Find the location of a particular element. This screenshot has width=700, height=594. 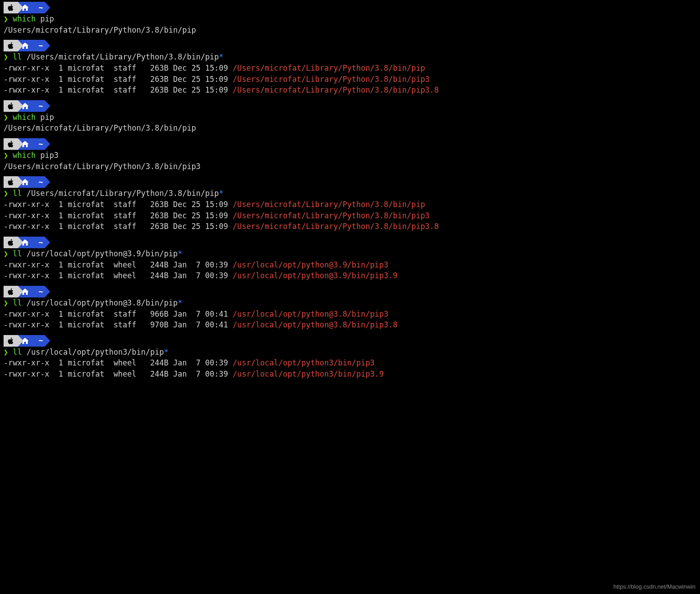

ls-meta: -rwxr-xr-x 1 microfat staff 970B Jan 7 0… is located at coordinates (118, 325).